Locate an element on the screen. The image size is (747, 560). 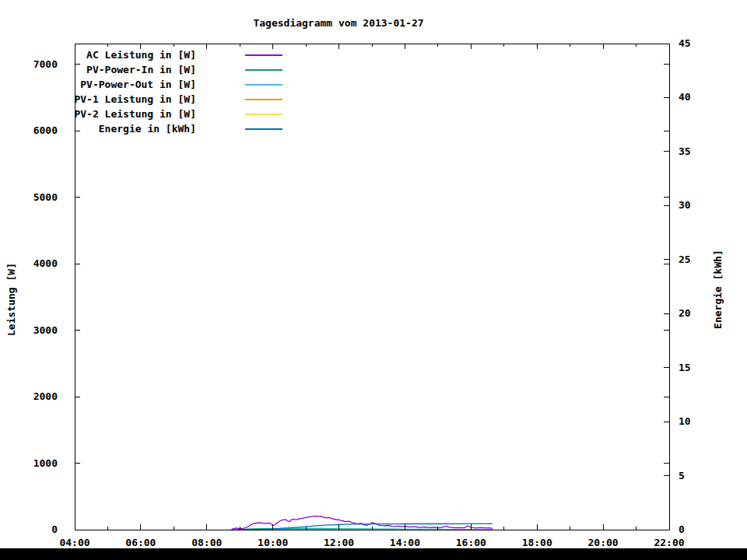
x-tick-label: 08:00 is located at coordinates (207, 543).